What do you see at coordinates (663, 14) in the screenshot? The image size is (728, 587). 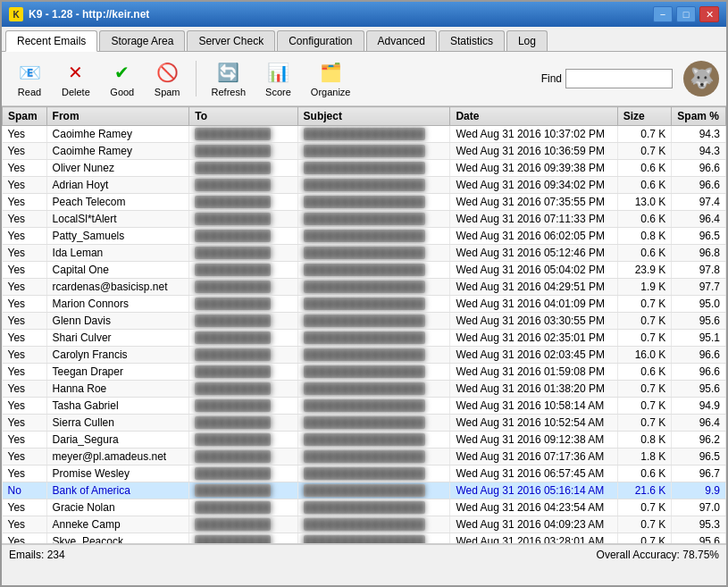 I see `minimize-button: −` at bounding box center [663, 14].